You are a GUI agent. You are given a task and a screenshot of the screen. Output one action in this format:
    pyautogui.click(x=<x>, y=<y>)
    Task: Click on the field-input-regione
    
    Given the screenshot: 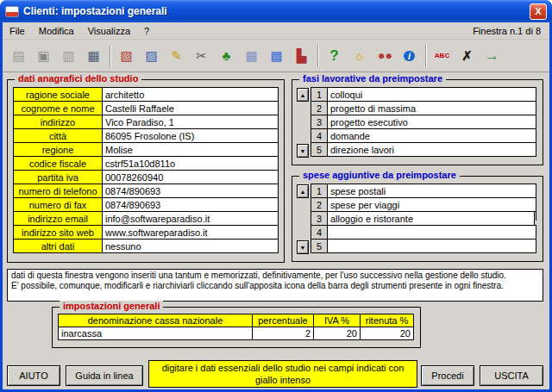 What is the action you would take?
    pyautogui.click(x=190, y=150)
    